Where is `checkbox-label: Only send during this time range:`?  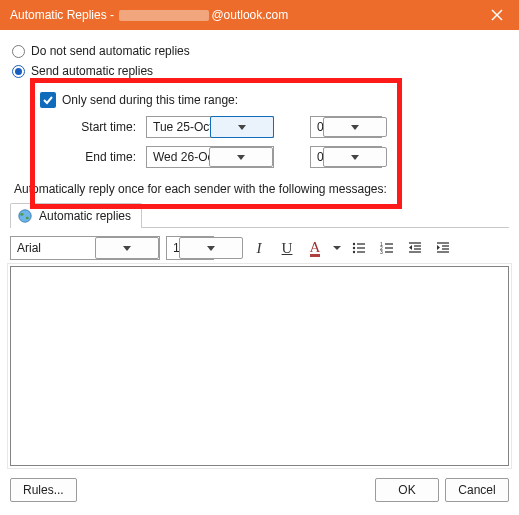 checkbox-label: Only send during this time range: is located at coordinates (150, 100).